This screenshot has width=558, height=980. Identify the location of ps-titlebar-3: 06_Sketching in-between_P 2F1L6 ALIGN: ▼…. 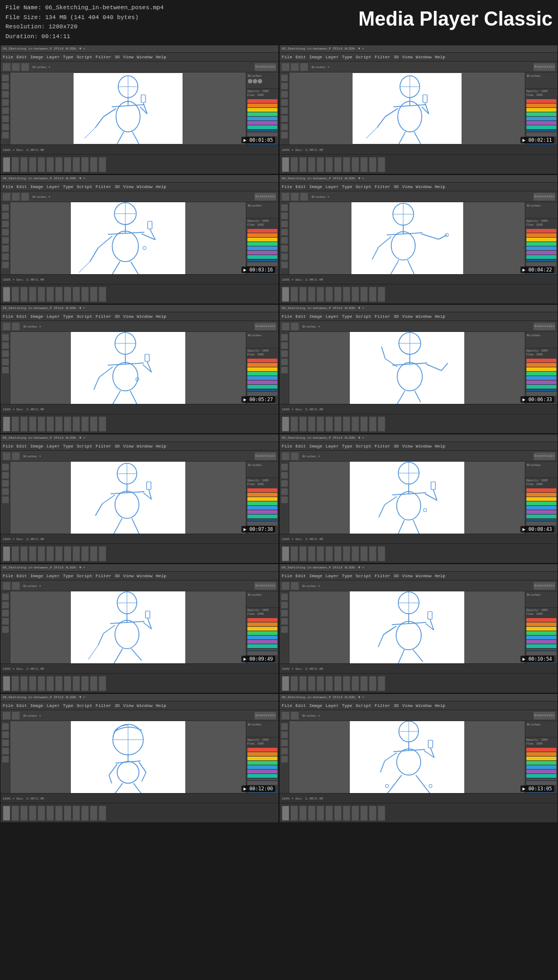
(140, 179).